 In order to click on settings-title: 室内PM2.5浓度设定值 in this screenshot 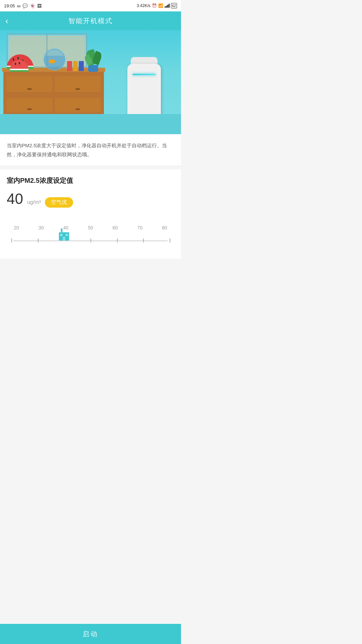, I will do `click(90, 180)`.